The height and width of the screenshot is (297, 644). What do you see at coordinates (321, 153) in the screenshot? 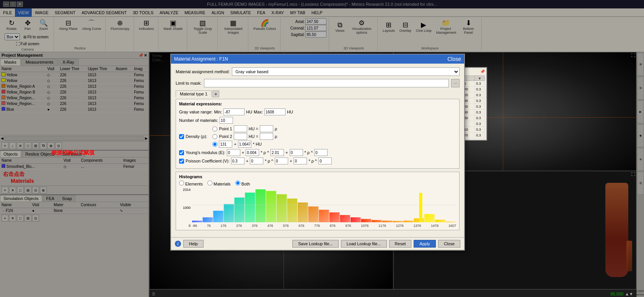
I see `youngs-exp2-input` at bounding box center [321, 153].